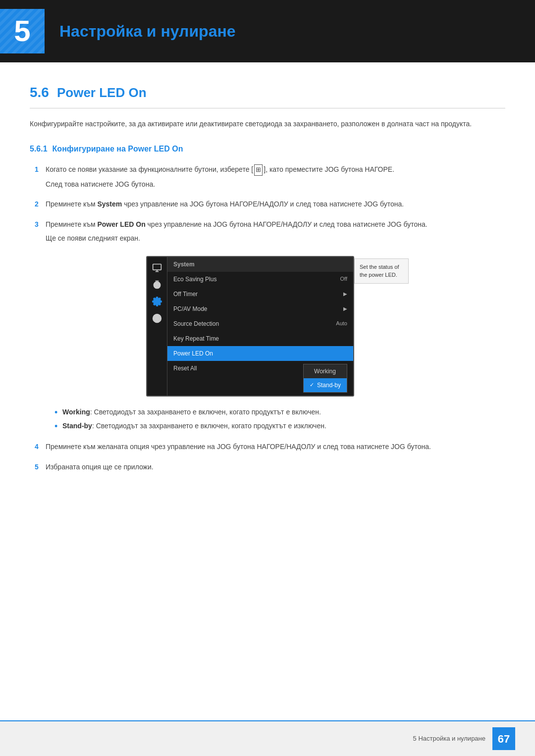 The height and width of the screenshot is (756, 535). I want to click on screen-left-icons, so click(158, 326).